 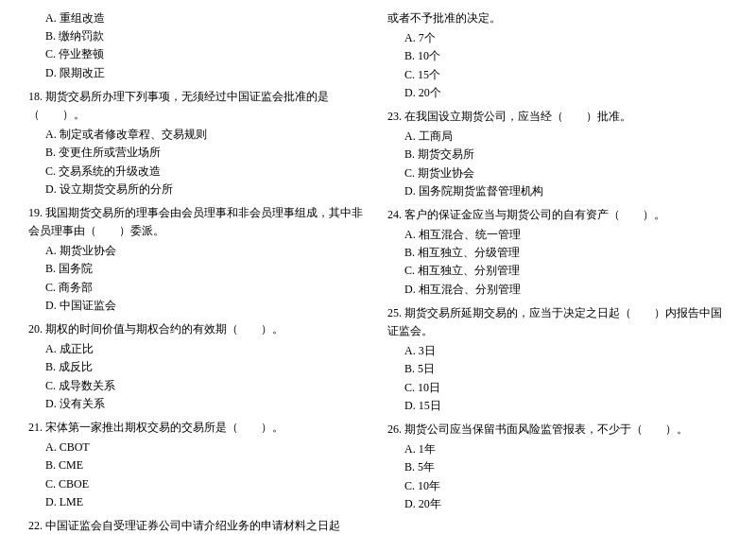 I want to click on q18-option-C: C. 交易系统的升级改造, so click(x=198, y=172).